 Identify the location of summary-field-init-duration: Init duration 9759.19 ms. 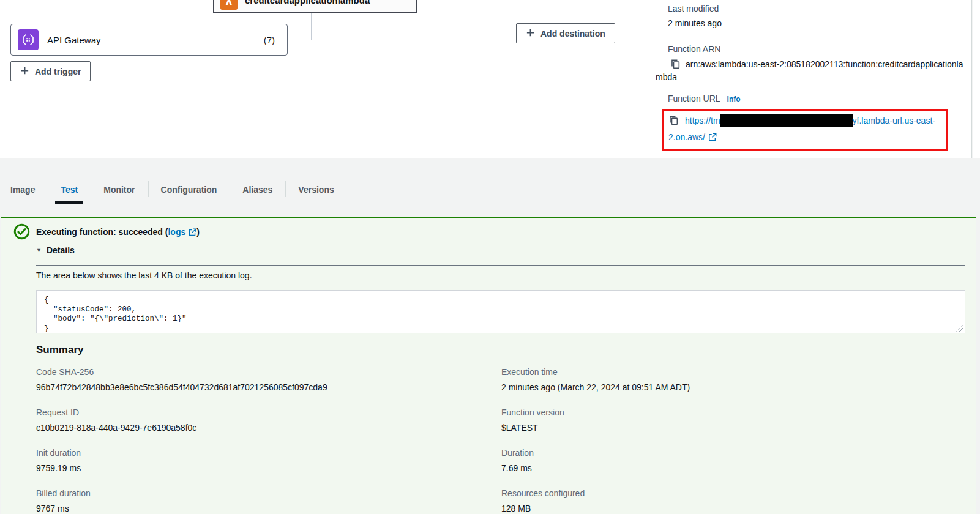
(266, 460).